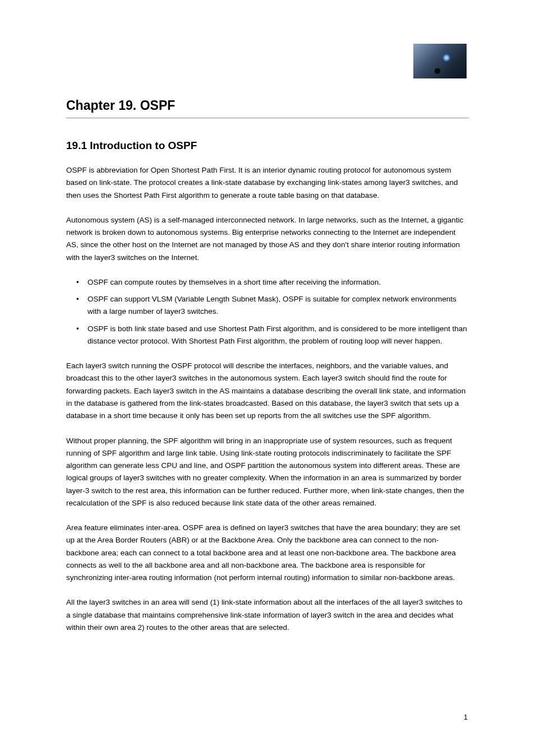 The width and height of the screenshot is (535, 756). Describe the element at coordinates (268, 118) in the screenshot. I see `title-divider` at that location.